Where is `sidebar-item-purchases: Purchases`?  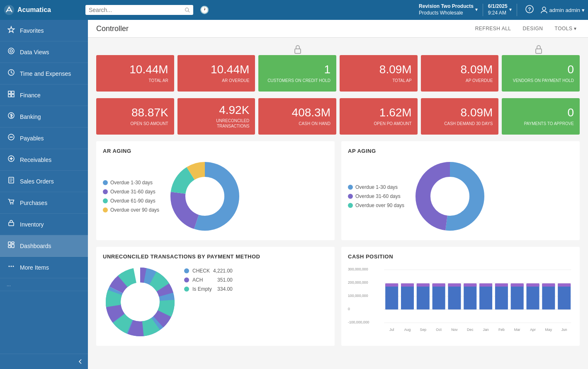 sidebar-item-purchases: Purchases is located at coordinates (44, 203).